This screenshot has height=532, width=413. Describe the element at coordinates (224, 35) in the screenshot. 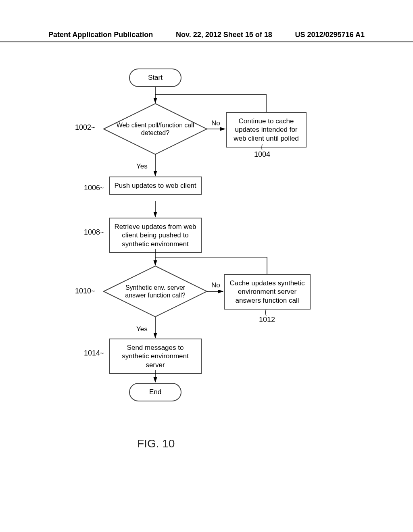

I see `header-center: Nov. 22, 2012 Sheet 15 of 18` at that location.